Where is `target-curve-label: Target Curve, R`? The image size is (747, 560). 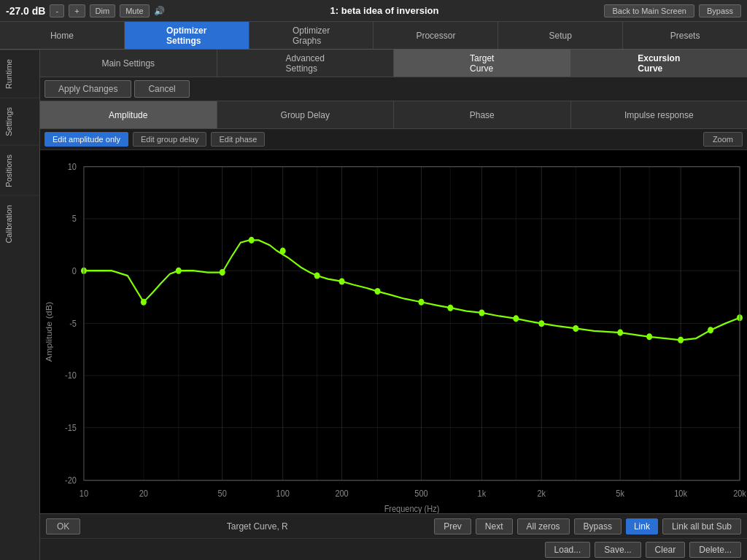
target-curve-label: Target Curve, R is located at coordinates (257, 526).